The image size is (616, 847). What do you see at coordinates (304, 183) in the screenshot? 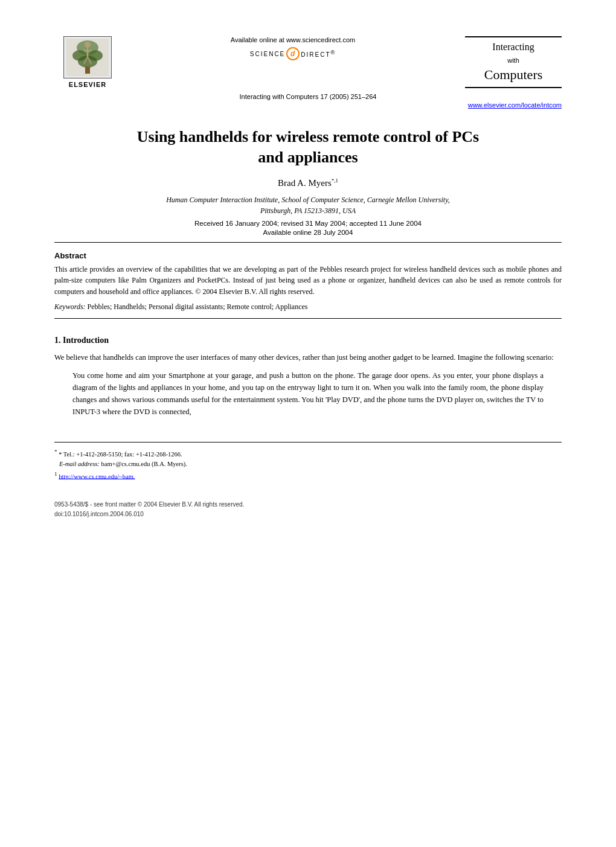
I see `author-name: Brad A. Myers` at bounding box center [304, 183].